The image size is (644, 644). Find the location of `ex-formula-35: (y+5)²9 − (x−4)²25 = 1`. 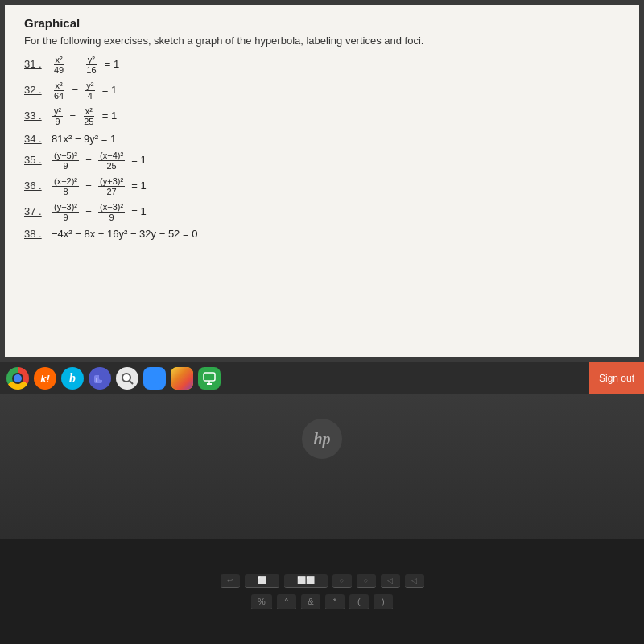

ex-formula-35: (y+5)²9 − (x−4)²25 = 1 is located at coordinates (99, 161).